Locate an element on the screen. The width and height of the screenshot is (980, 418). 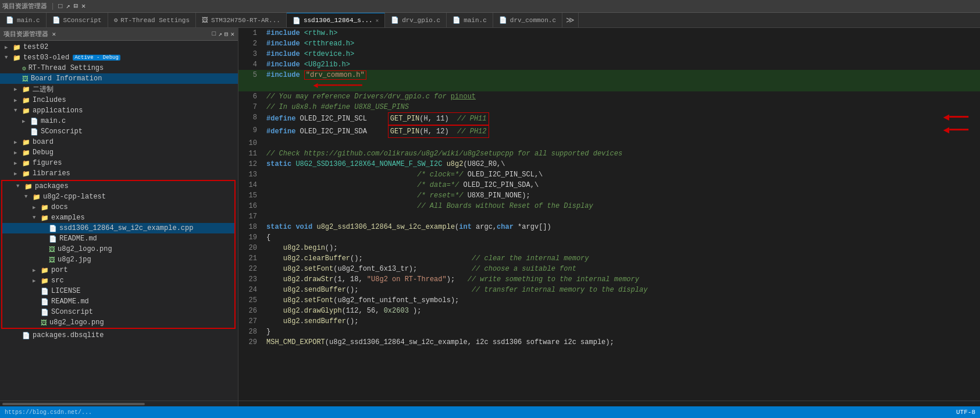
line-number: 15 is located at coordinates (250, 196).